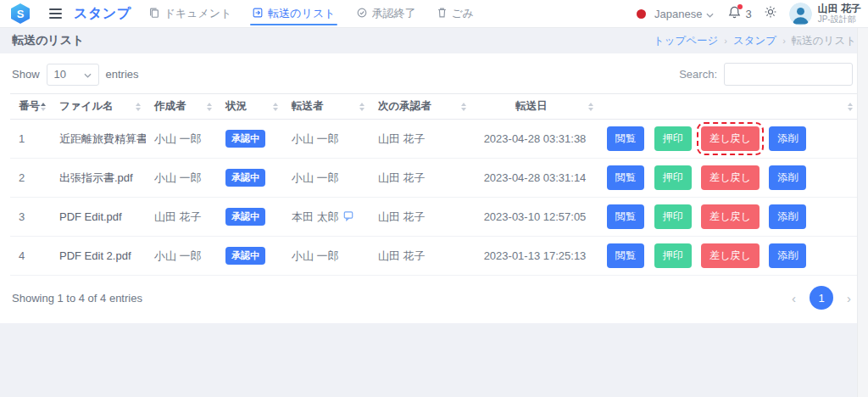  I want to click on main-nav: ドキュメント 転送のリスト 承認終了 ごみ, so click(322, 14).